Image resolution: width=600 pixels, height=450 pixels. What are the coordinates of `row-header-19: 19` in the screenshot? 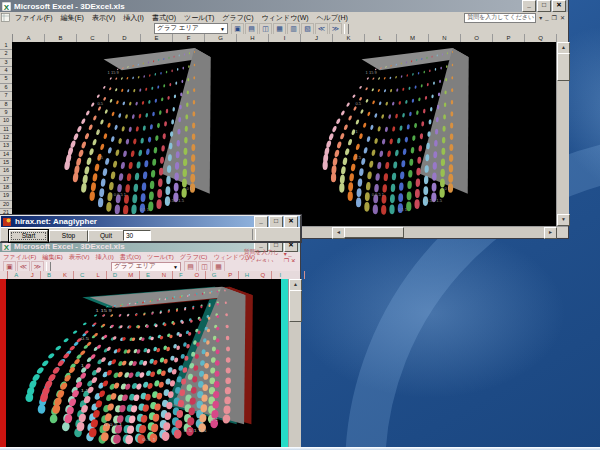 It's located at (6, 196).